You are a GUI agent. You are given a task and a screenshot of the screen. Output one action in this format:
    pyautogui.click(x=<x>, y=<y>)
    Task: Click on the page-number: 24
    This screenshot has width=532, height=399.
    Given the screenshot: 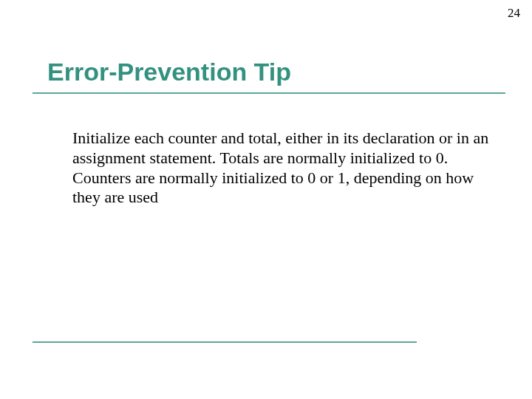 What is the action you would take?
    pyautogui.click(x=514, y=13)
    